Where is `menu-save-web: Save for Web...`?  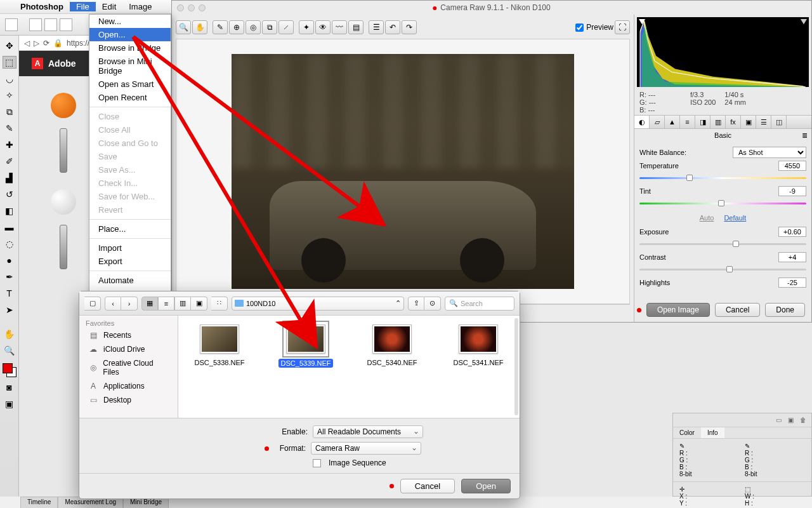
menu-save-web: Save for Web... is located at coordinates (130, 197).